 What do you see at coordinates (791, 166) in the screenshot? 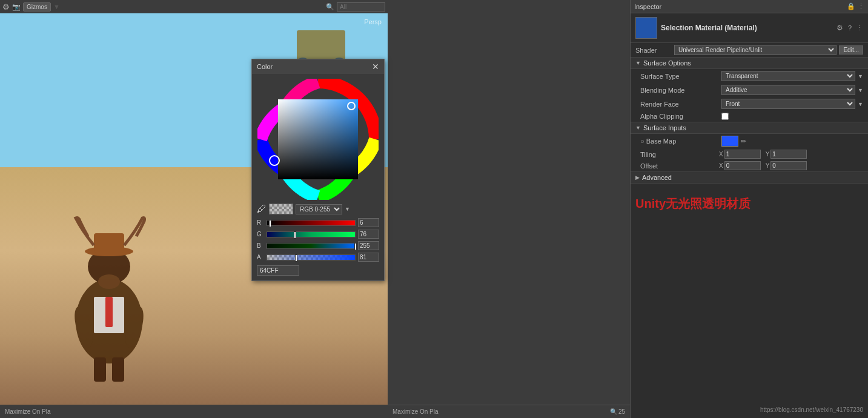
I see `right-offset-fields: X Y` at bounding box center [791, 166].